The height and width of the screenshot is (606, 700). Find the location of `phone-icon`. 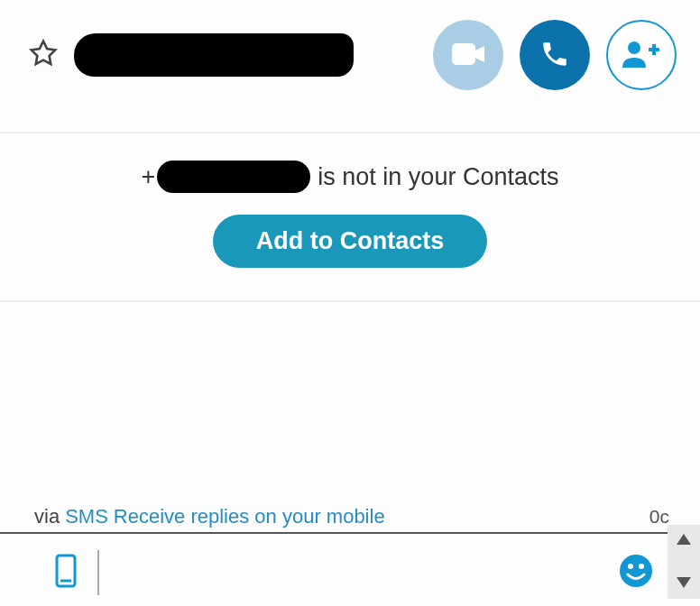

phone-icon is located at coordinates (555, 56).